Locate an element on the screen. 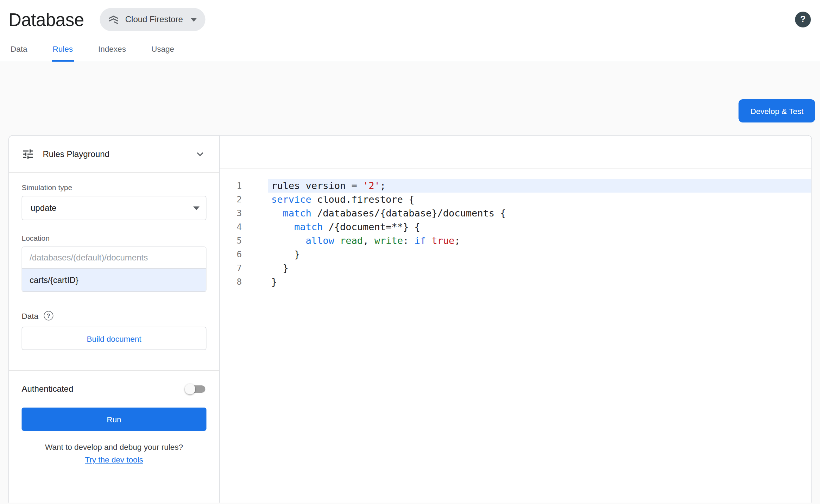 The width and height of the screenshot is (820, 504). tab-usage: Usage is located at coordinates (163, 49).